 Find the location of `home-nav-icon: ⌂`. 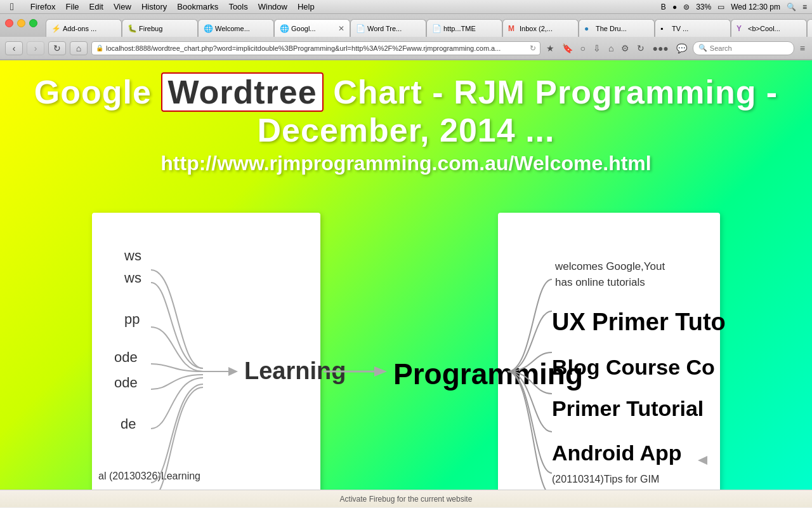

home-nav-icon: ⌂ is located at coordinates (611, 48).